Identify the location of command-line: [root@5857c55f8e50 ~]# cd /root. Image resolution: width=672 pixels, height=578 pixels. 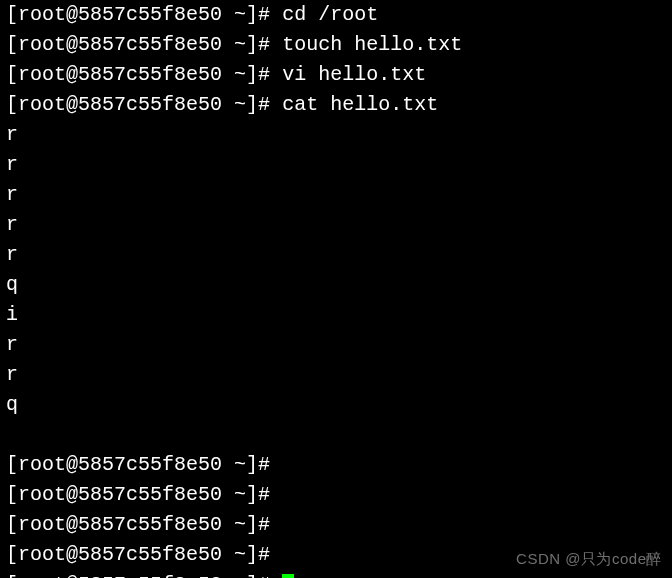
(336, 15).